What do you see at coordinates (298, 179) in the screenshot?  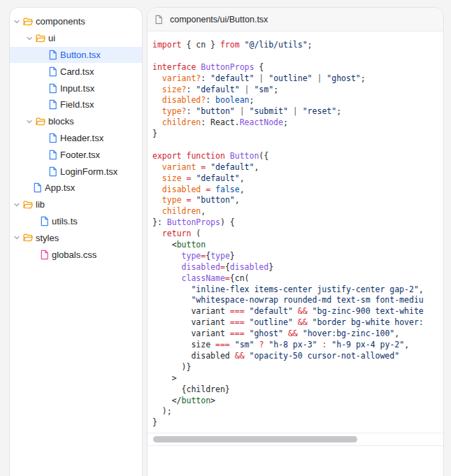 I see `code-line: size = "default",` at bounding box center [298, 179].